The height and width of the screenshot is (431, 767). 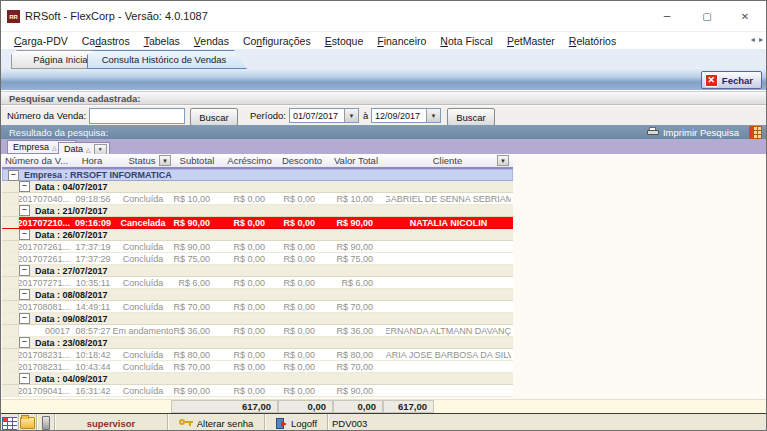 I want to click on cell-valor-total: R$ 70,00, so click(x=357, y=366).